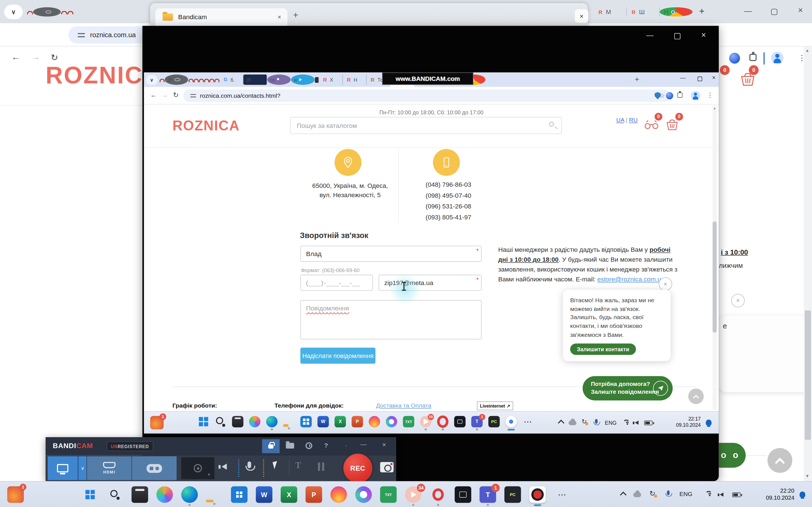  I want to click on phone-field: (___)-___-__-__, so click(337, 283).